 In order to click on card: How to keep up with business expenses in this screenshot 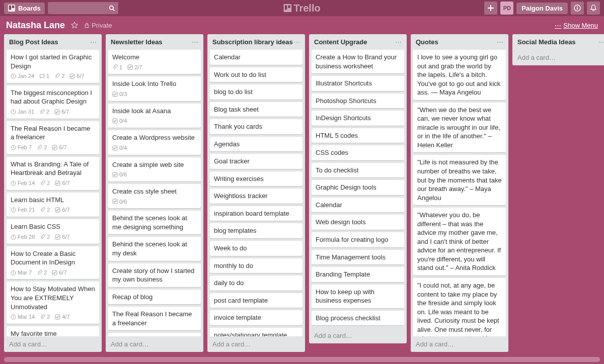, I will do `click(358, 297)`.